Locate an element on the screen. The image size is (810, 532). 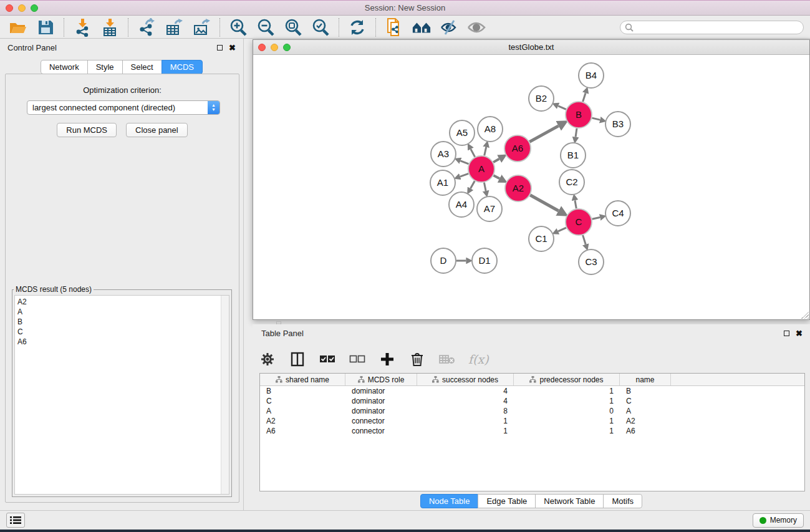
hide-network-icon is located at coordinates (449, 27).